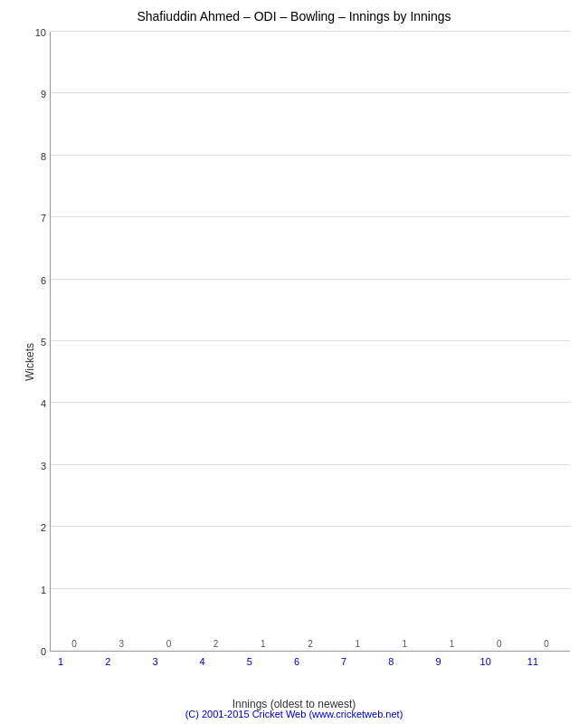 The width and height of the screenshot is (588, 724). What do you see at coordinates (34, 342) in the screenshot?
I see `y-tick-label: 5` at bounding box center [34, 342].